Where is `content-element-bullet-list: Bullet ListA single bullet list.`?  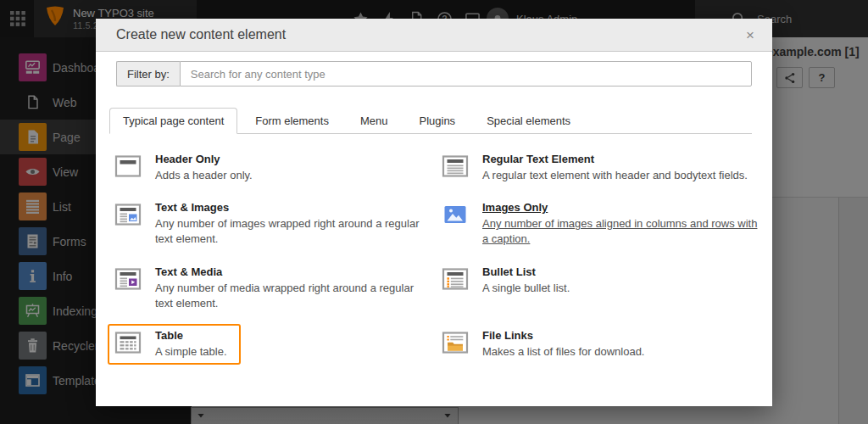
content-element-bullet-list: Bullet ListA single bullet list. is located at coordinates (598, 288).